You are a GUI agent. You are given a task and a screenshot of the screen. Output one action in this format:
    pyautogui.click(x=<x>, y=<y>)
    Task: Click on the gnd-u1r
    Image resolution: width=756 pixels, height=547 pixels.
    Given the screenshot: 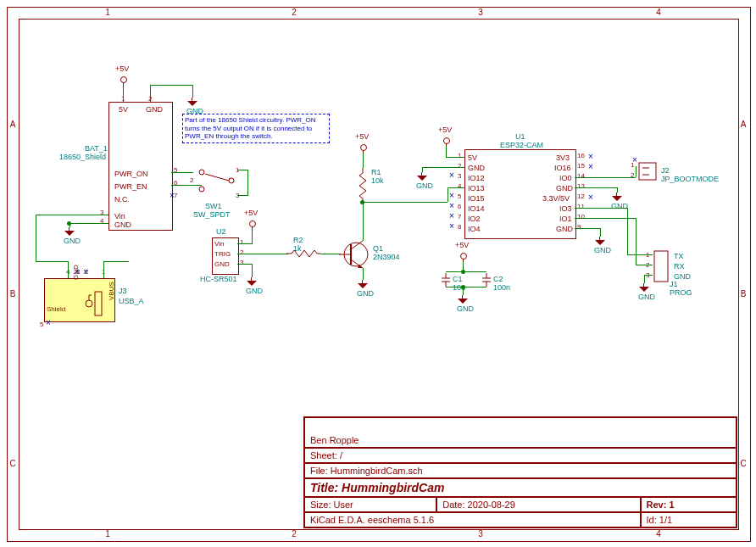 What is the action you would take?
    pyautogui.click(x=617, y=197)
    